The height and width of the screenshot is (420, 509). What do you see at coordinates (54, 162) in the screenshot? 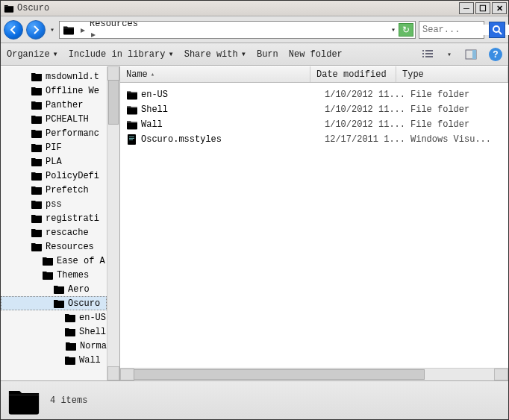
I see `tree-item-label: PLA` at bounding box center [54, 162].